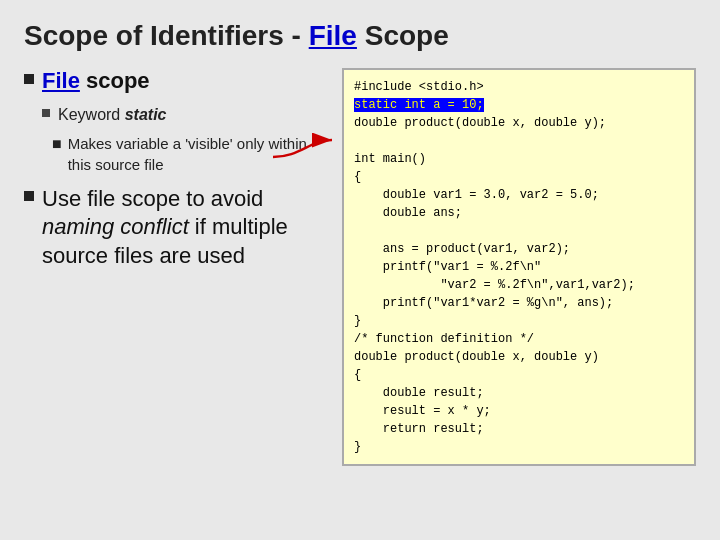 The width and height of the screenshot is (720, 540). I want to click on naming-conflict-italic: naming conflict, so click(116, 226).